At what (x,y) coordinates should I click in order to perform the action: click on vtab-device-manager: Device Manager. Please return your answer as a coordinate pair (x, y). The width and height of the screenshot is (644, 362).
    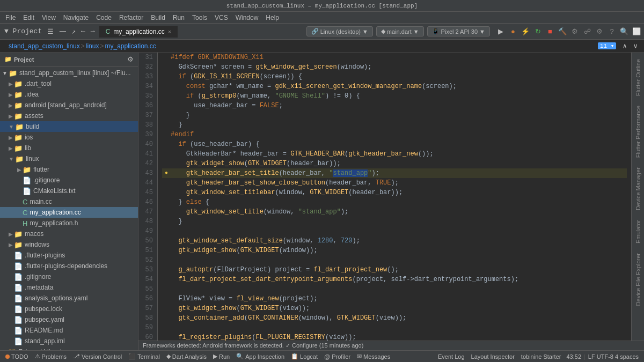
    Looking at the image, I should click on (638, 189).